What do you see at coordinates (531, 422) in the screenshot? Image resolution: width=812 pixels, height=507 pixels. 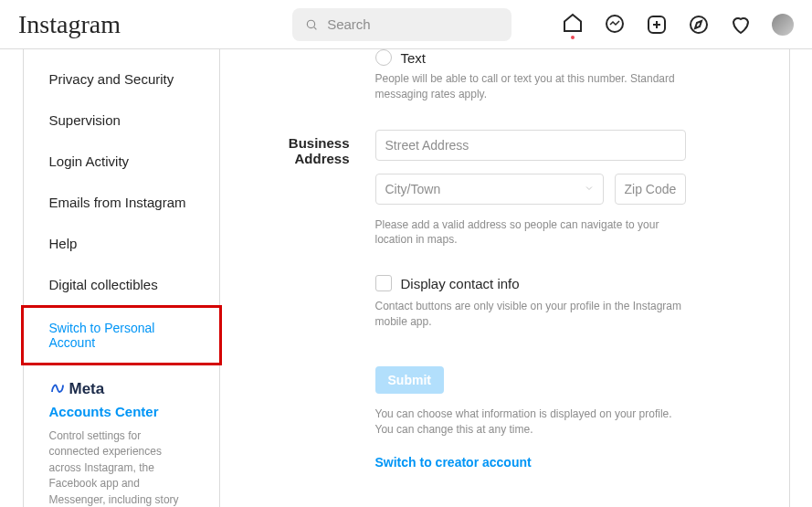 I see `submit-hint: You can choose what information is displ…` at bounding box center [531, 422].